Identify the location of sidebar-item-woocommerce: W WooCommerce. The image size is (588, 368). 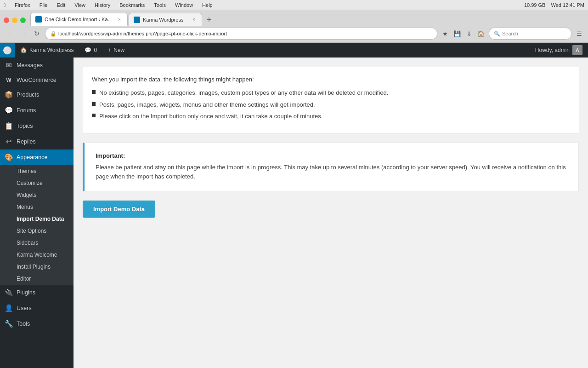
(37, 80).